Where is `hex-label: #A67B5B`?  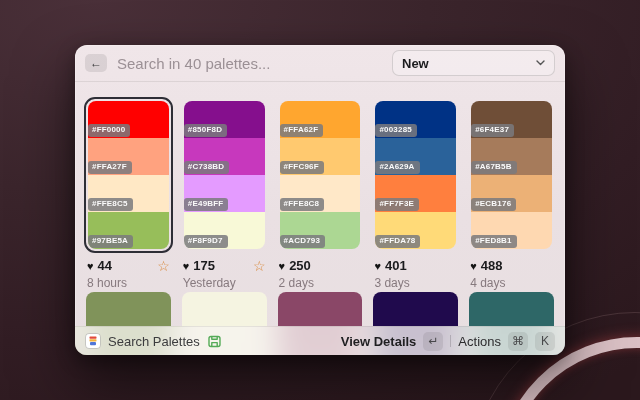
hex-label: #A67B5B is located at coordinates (494, 168).